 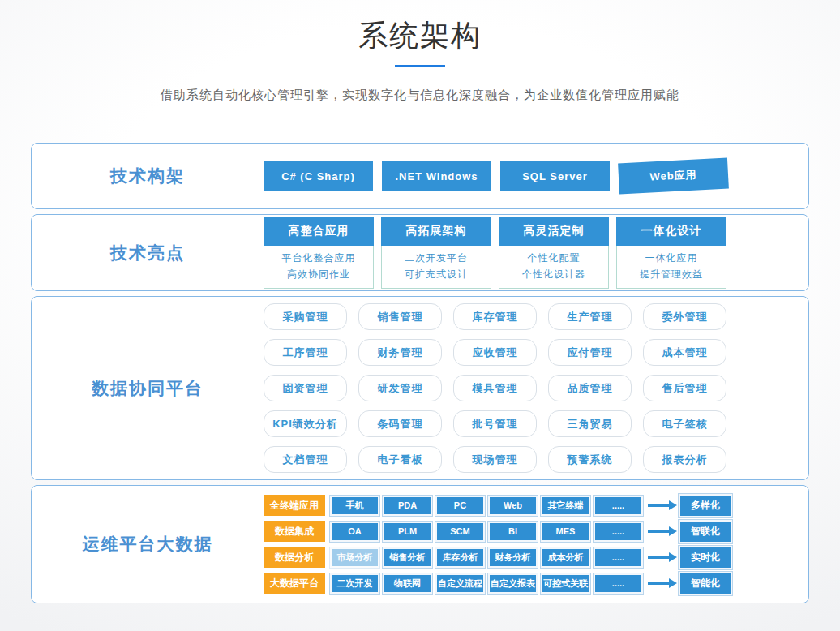 What do you see at coordinates (536, 253) in the screenshot?
I see `highlight-card-row: 高整合应用平台化整合应用高效协同作业高拓展架构二次开发平台可扩充式设计高灵活定制…` at bounding box center [536, 253].